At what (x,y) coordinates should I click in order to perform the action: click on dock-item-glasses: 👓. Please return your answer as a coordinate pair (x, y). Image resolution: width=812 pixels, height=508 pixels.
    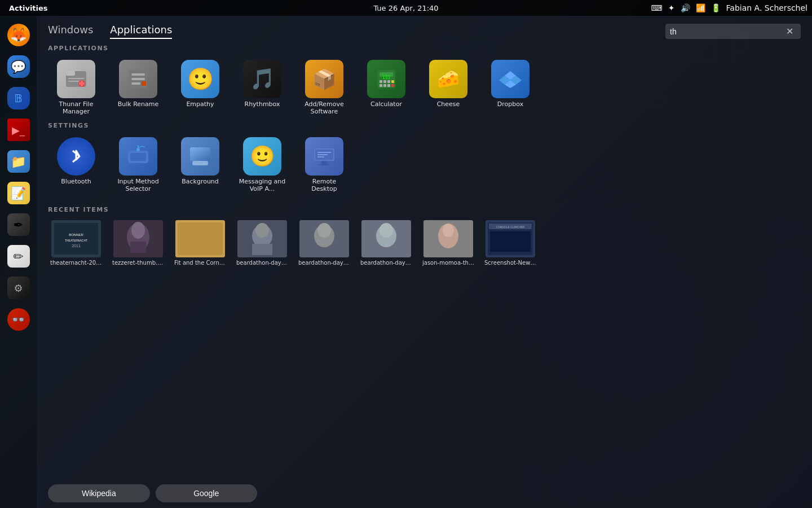
    Looking at the image, I should click on (19, 319).